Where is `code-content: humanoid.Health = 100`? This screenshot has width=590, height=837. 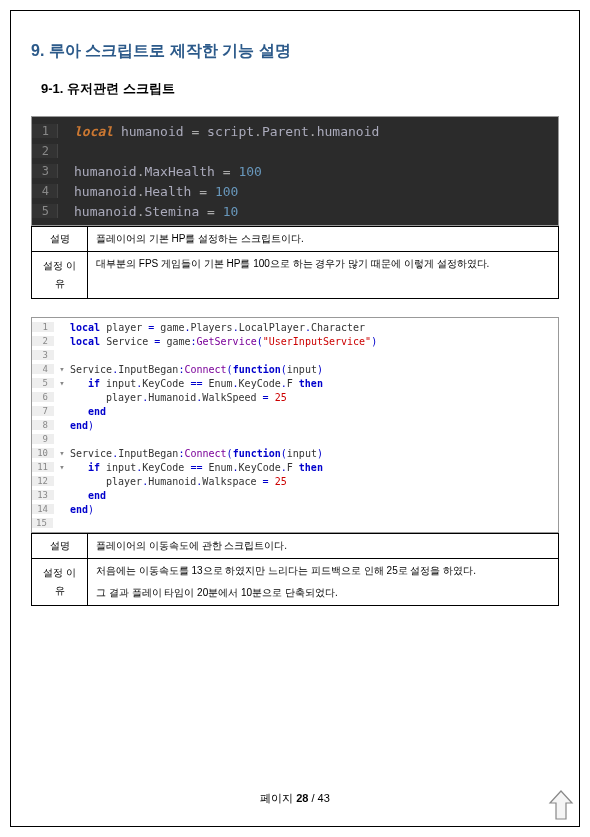
code-content: humanoid.Health = 100 is located at coordinates (156, 192).